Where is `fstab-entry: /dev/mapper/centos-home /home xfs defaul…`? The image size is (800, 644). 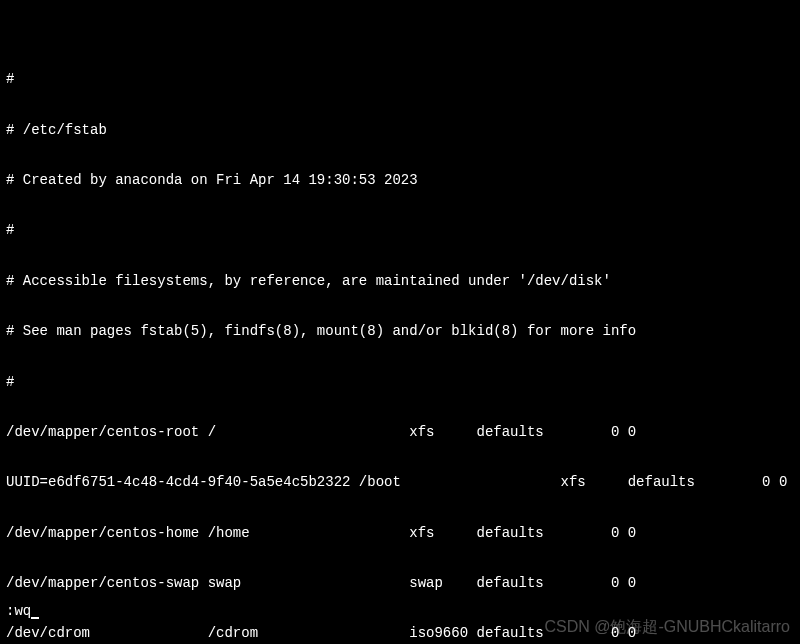
fstab-entry: /dev/mapper/centos-home /home xfs defaul… is located at coordinates (400, 534).